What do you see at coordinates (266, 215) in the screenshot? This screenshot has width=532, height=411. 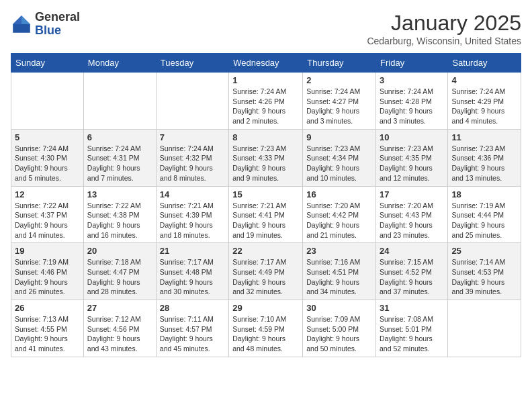 I see `calendar-week-row: 12Sunrise: 7:22 AM Sunset: 4:37 PM Dayli…` at bounding box center [266, 215].